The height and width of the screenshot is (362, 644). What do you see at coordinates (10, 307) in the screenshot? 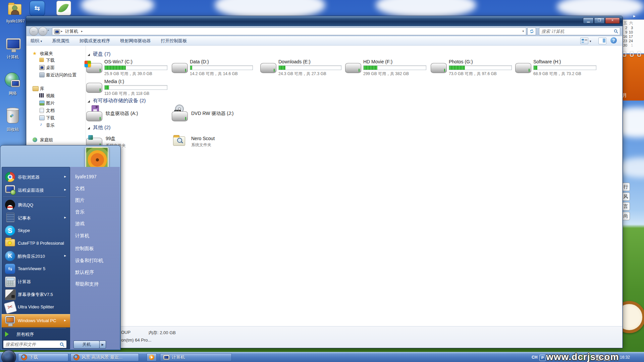
I see `scissors-icon: ✂` at bounding box center [10, 307].